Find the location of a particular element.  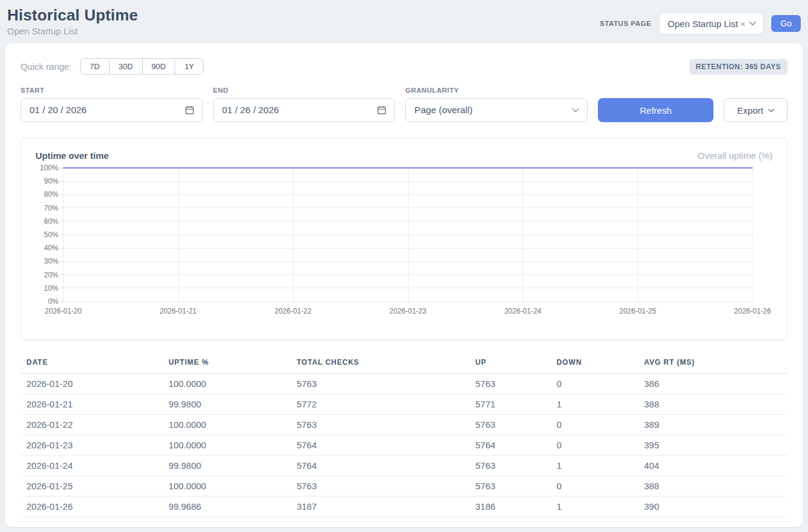

cell-up: 5771 is located at coordinates (515, 404).